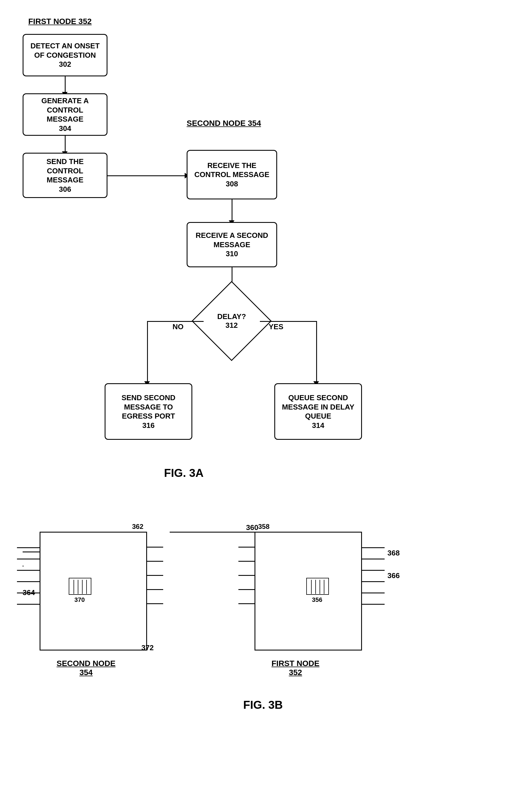  What do you see at coordinates (65, 144) in the screenshot?
I see `arrow-generate-send` at bounding box center [65, 144].